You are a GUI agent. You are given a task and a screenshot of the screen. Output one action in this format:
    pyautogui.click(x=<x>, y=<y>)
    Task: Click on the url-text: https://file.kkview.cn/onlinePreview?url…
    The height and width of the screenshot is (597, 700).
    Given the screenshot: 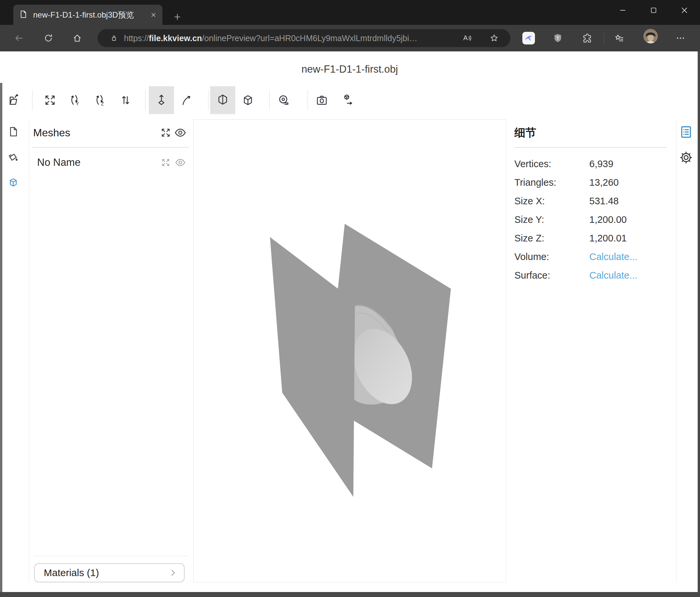 What is the action you would take?
    pyautogui.click(x=290, y=38)
    